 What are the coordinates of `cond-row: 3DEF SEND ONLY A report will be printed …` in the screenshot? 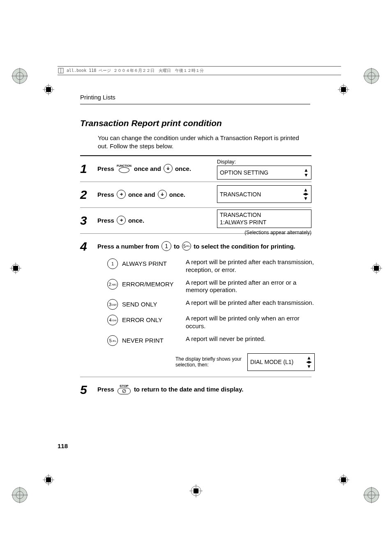 It's located at (206, 304).